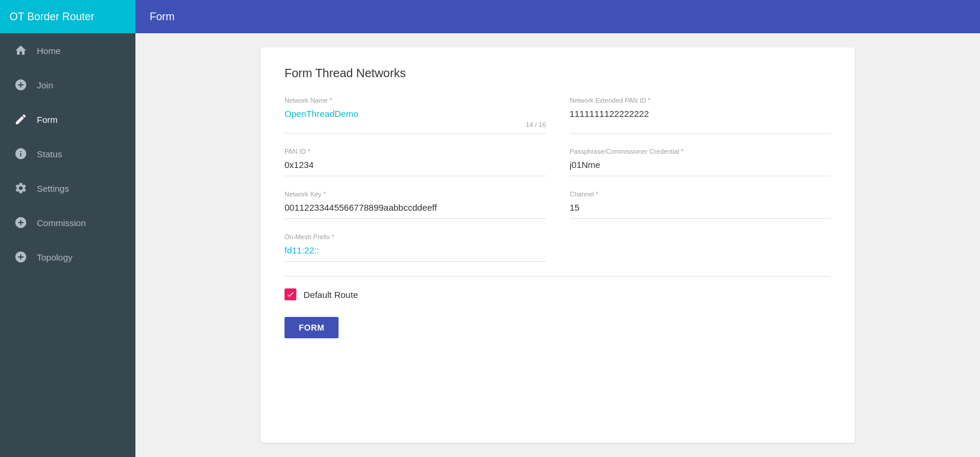  Describe the element at coordinates (700, 205) in the screenshot. I see `channel-field: Channel *` at that location.